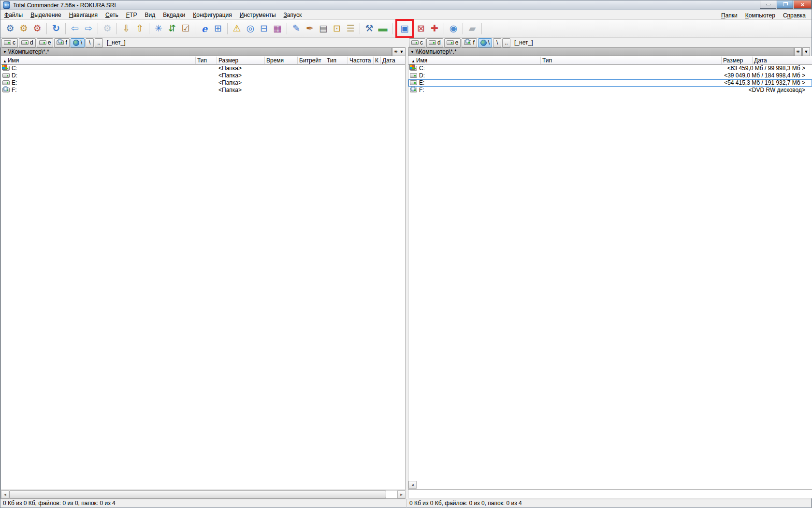 The image size is (812, 508). I want to click on menu-tabs: Вкладки, so click(174, 15).